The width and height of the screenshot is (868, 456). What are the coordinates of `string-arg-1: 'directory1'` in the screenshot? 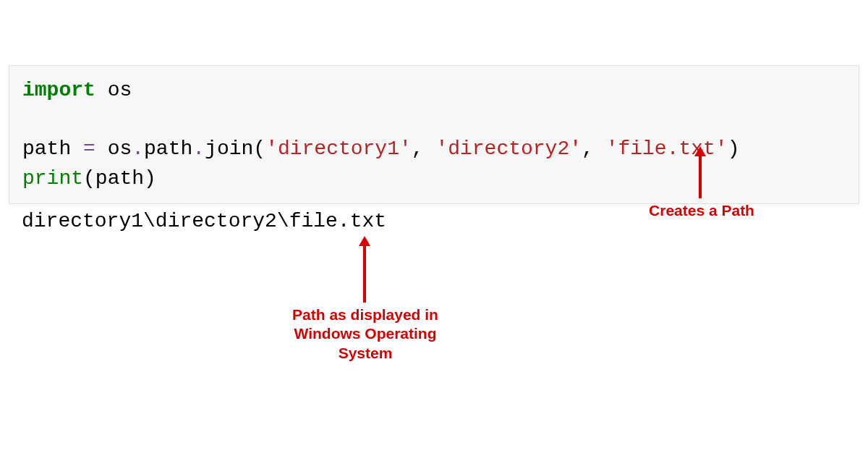 It's located at (339, 149).